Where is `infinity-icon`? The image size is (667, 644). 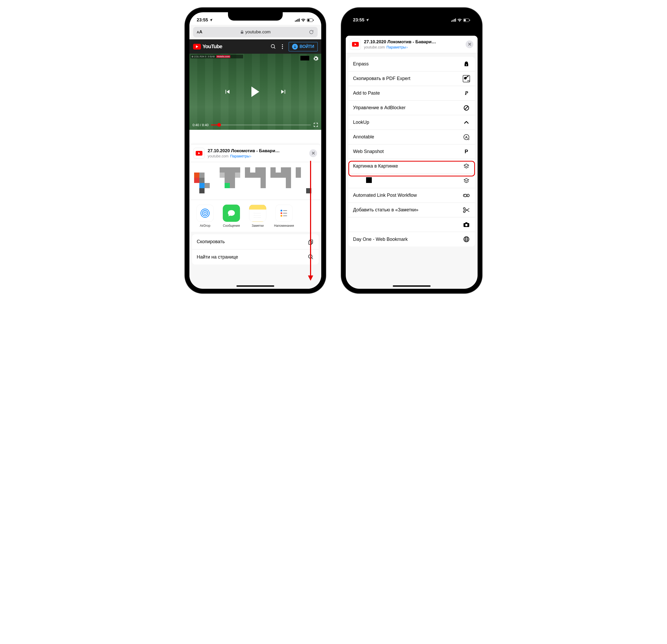 infinity-icon is located at coordinates (466, 195).